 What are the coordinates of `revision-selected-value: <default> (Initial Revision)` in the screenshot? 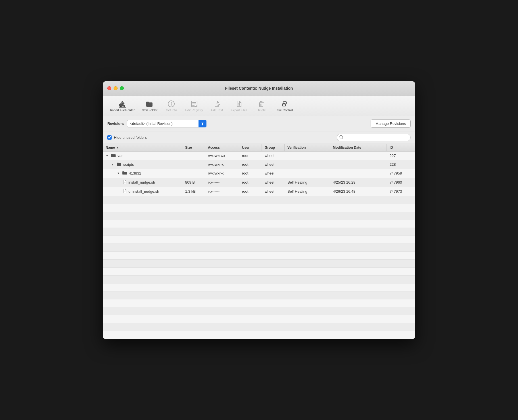 It's located at (151, 124).